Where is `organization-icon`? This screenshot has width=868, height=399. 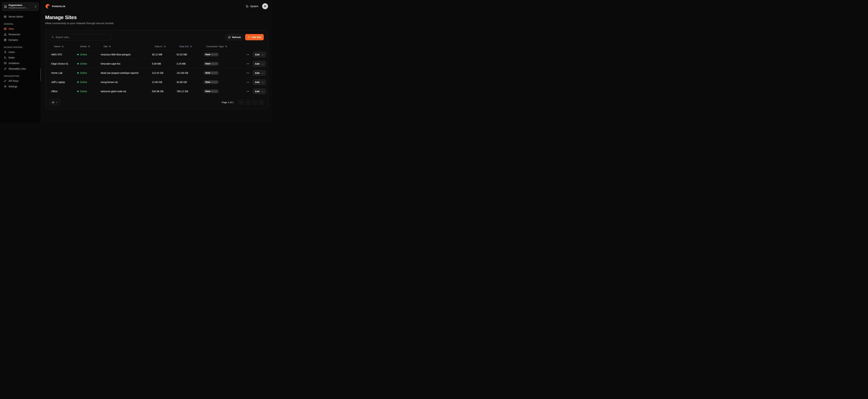
organization-icon is located at coordinates (5, 7).